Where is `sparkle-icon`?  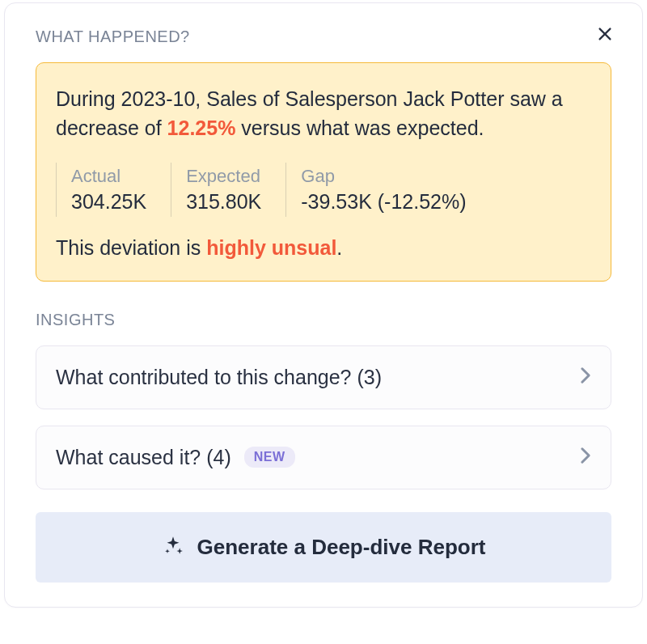 sparkle-icon is located at coordinates (173, 547).